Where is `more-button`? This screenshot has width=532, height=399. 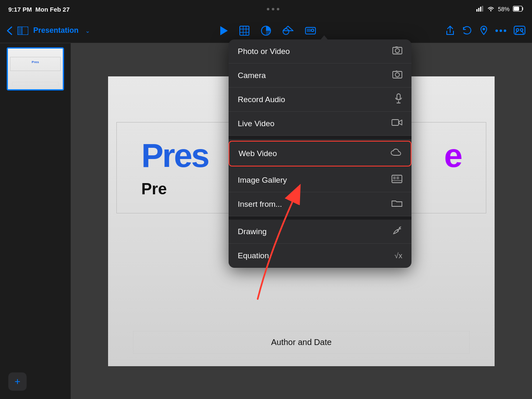 more-button is located at coordinates (501, 31).